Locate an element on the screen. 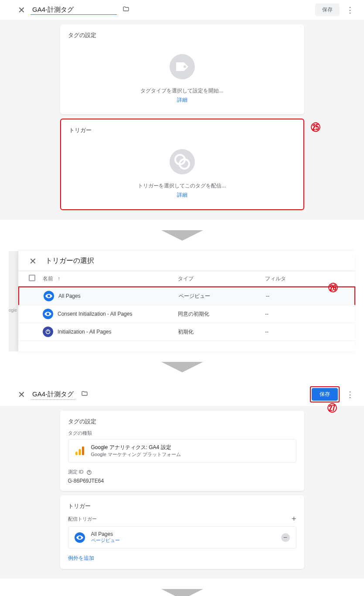 Image resolution: width=364 pixels, height=596 pixels. add-trigger-icon: + is located at coordinates (294, 519).